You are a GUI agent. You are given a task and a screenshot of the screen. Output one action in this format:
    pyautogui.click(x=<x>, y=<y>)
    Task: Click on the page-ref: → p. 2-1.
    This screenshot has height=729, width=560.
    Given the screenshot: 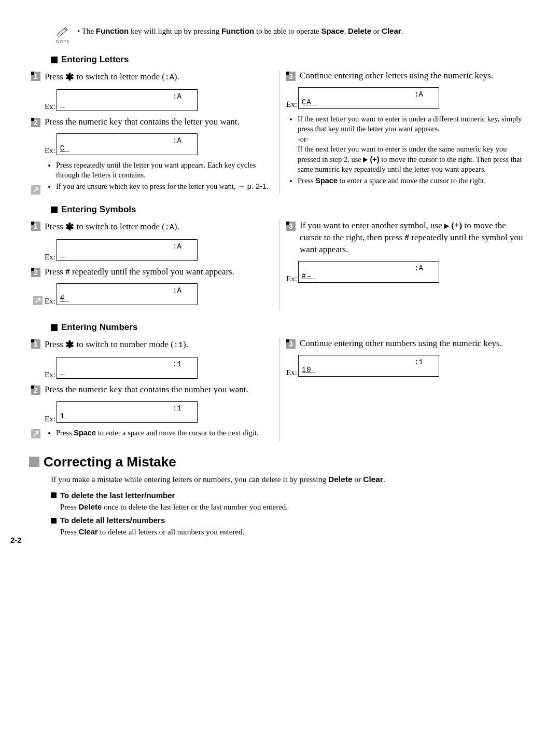 What is the action you would take?
    pyautogui.click(x=253, y=186)
    